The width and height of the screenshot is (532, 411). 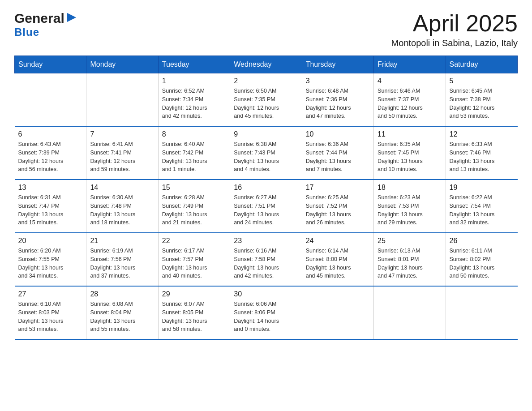 What do you see at coordinates (338, 144) in the screenshot?
I see `sunrise-text: Sunrise: 6:36 AM` at bounding box center [338, 144].